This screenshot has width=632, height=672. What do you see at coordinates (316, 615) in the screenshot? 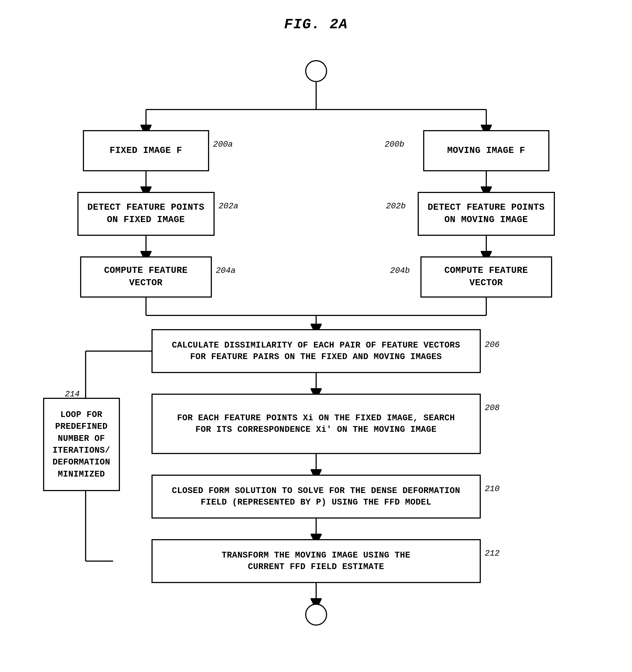
I see `end-node` at bounding box center [316, 615].